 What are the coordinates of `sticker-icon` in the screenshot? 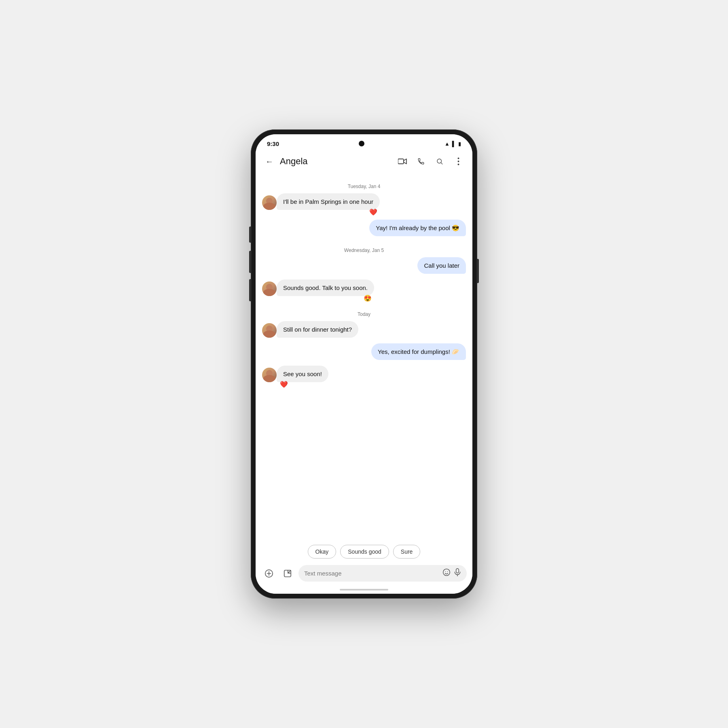 It's located at (288, 574).